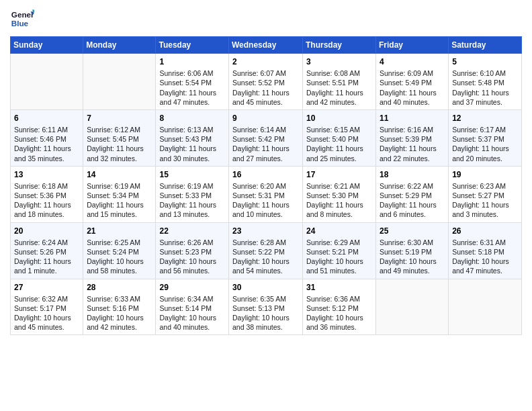 This screenshot has height=411, width=532. I want to click on day-info: Daylight: 11 hours and 42 minutes., so click(339, 97).